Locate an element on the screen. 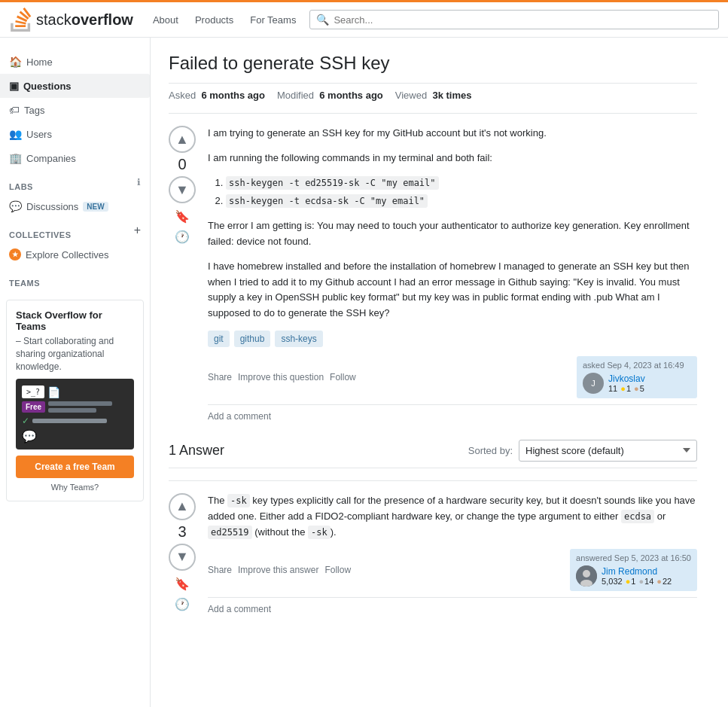 The image size is (728, 707). logo: stackoverflow is located at coordinates (71, 20).